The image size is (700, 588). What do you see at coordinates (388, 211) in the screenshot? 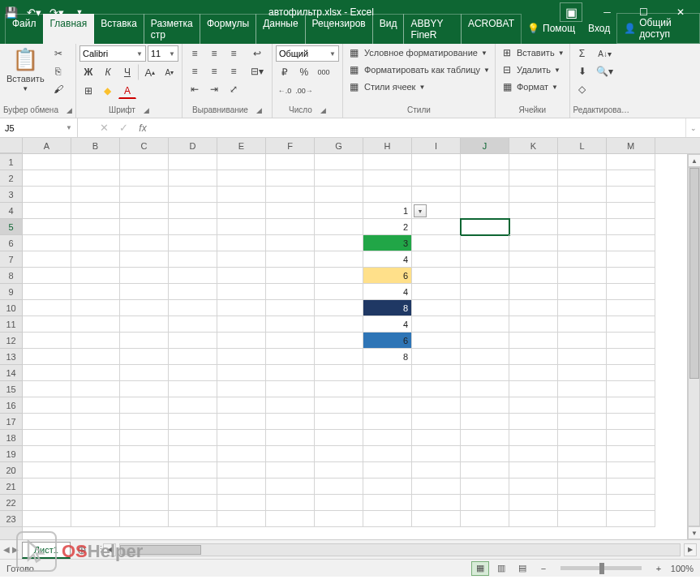
I see `cell: 1` at bounding box center [388, 211].